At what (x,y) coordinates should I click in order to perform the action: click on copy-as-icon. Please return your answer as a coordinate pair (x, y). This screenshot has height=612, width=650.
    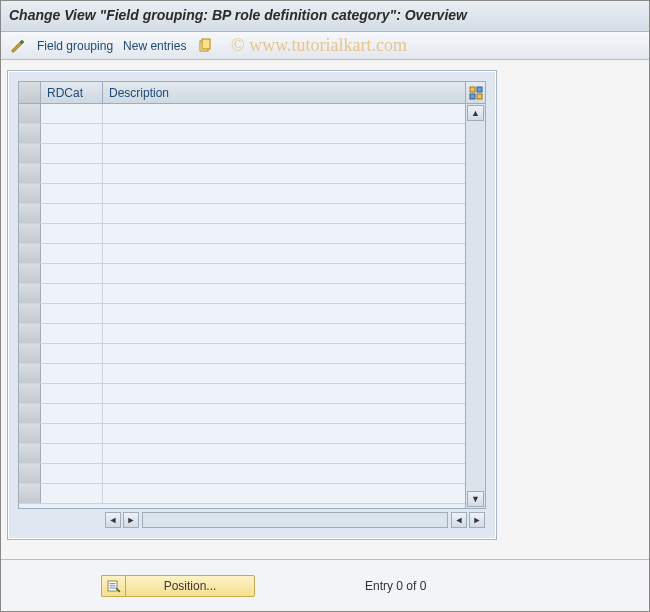
    Looking at the image, I should click on (205, 46).